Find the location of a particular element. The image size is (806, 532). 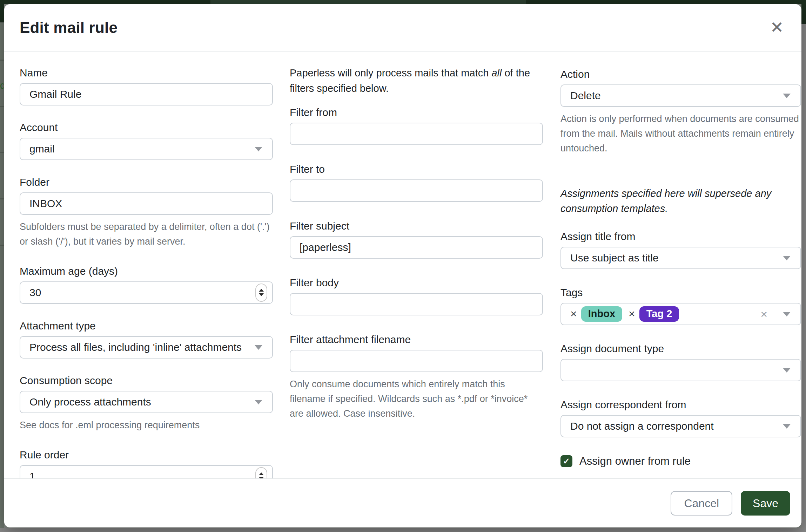

assign-title-group: Assign title from Use subject as title is located at coordinates (681, 250).